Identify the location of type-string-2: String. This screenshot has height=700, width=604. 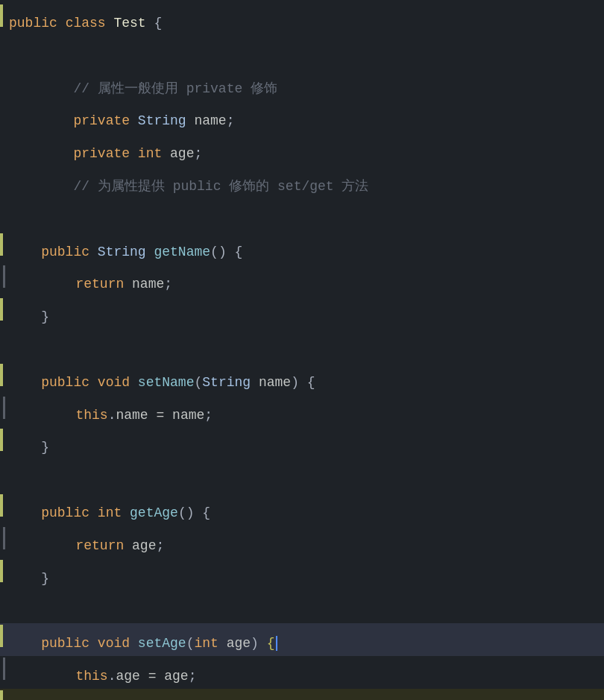
(126, 252).